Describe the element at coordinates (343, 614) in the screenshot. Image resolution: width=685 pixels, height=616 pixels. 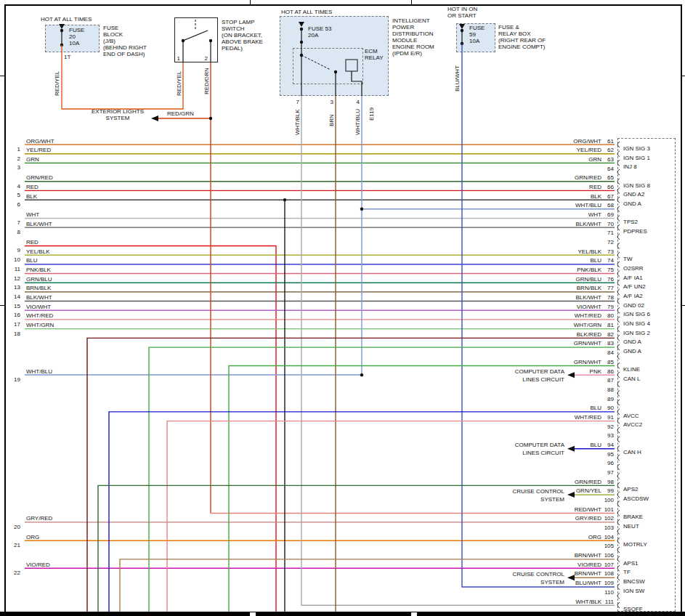
I see `page-bottom-bar` at that location.